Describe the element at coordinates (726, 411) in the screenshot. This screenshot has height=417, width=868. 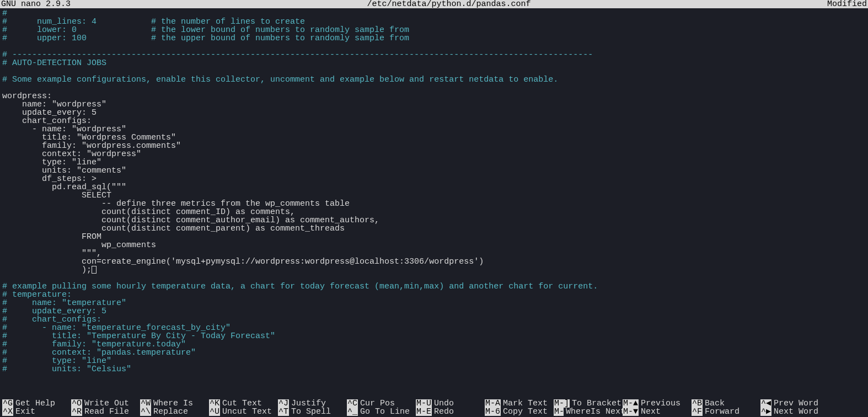
I see `shortcut-item: ^FForward` at that location.